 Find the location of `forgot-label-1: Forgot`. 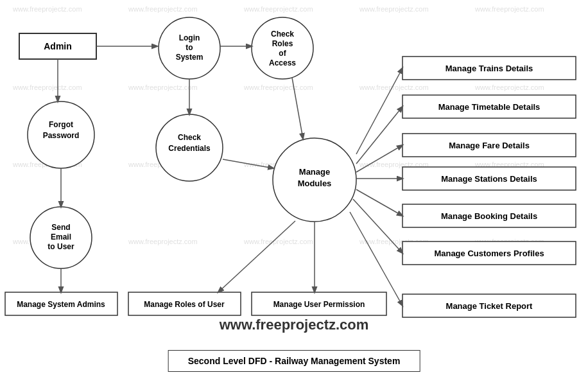

forgot-label-1: Forgot is located at coordinates (61, 125).